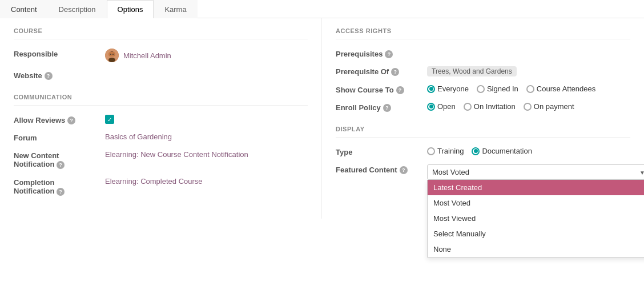 The width and height of the screenshot is (644, 306). Describe the element at coordinates (387, 108) in the screenshot. I see `enroll-policy-help-icon: ?` at that location.